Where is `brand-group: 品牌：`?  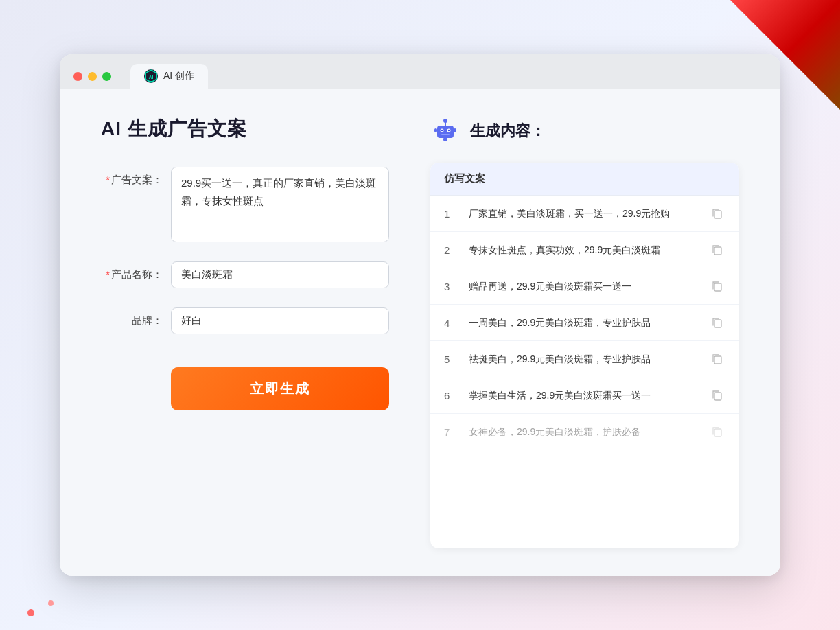 brand-group: 品牌： is located at coordinates (245, 321).